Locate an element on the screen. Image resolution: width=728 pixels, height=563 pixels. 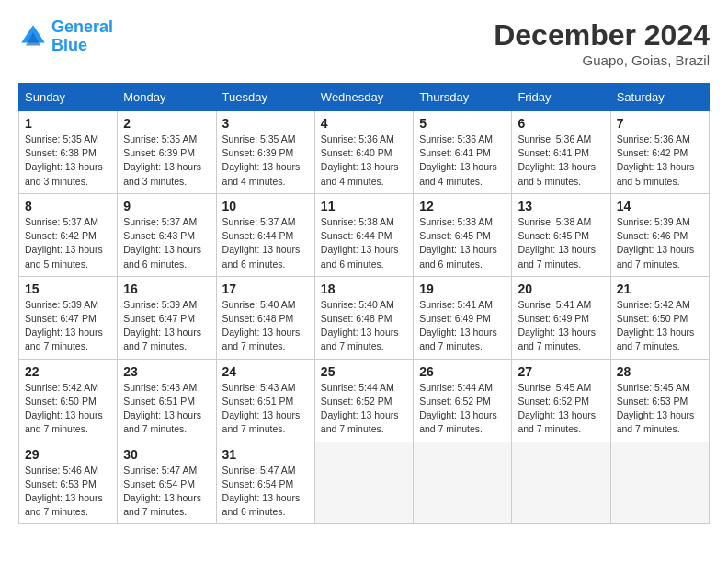
day-info: Sunrise: 5:37 AM Sunset: 6:43 PM Dayligh… is located at coordinates (166, 243).